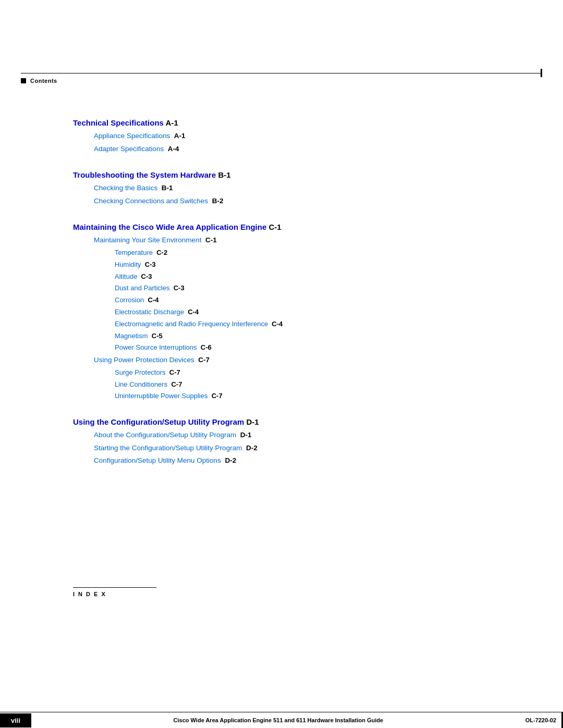 The width and height of the screenshot is (563, 728). Describe the element at coordinates (44, 81) in the screenshot. I see `contents-label: Contents` at that location.